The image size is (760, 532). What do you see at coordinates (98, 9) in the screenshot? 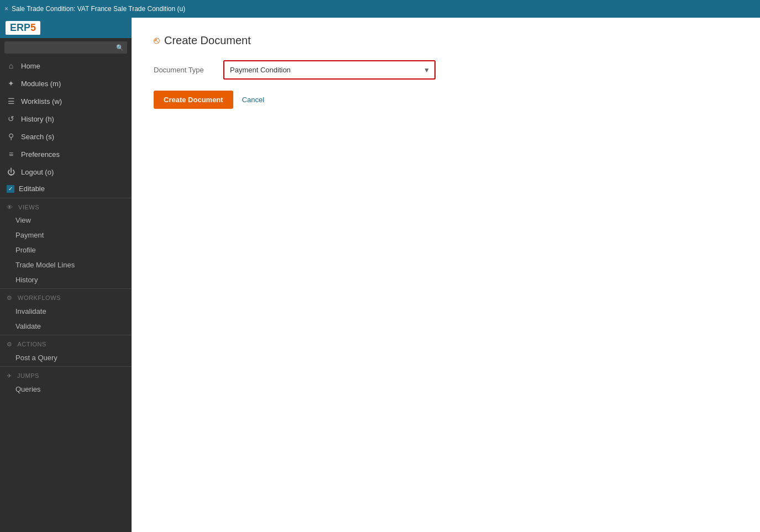
I see `tab-title: Sale Trade Condition: VAT France Sale Tr…` at bounding box center [98, 9].